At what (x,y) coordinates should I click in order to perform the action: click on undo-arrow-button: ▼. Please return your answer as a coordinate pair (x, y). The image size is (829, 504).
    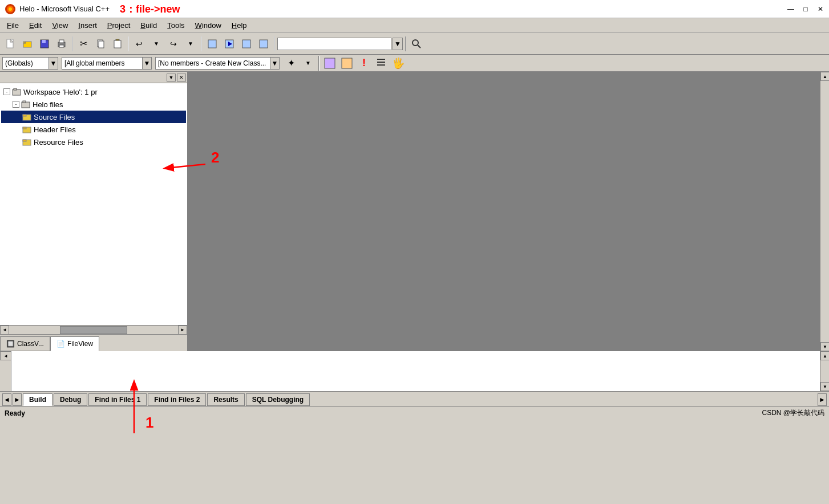
    Looking at the image, I should click on (156, 44).